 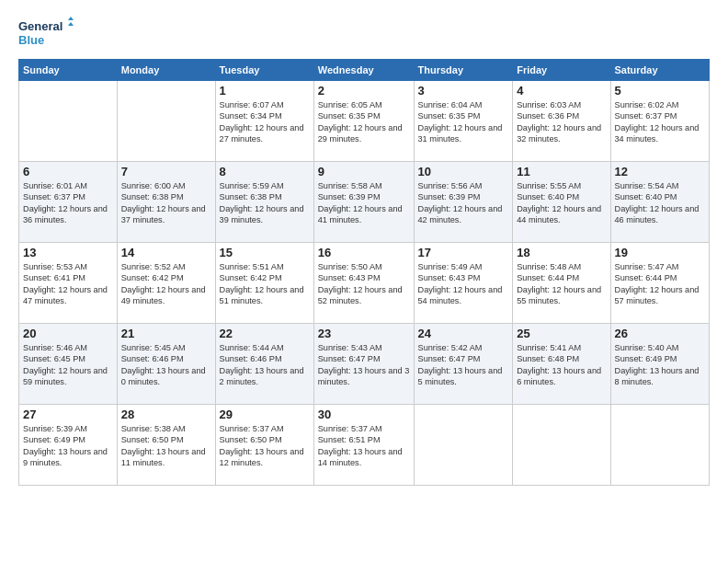 I want to click on day-number: 9, so click(x=364, y=171).